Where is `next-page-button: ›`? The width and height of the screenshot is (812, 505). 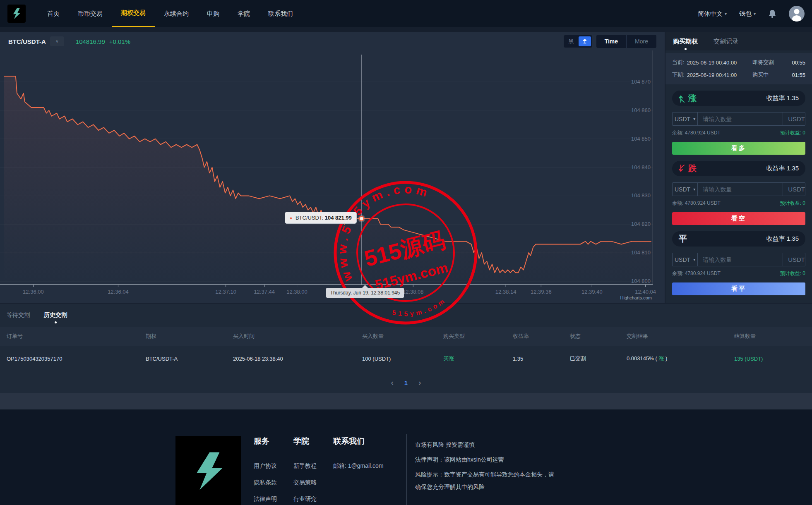 next-page-button: › is located at coordinates (420, 383).